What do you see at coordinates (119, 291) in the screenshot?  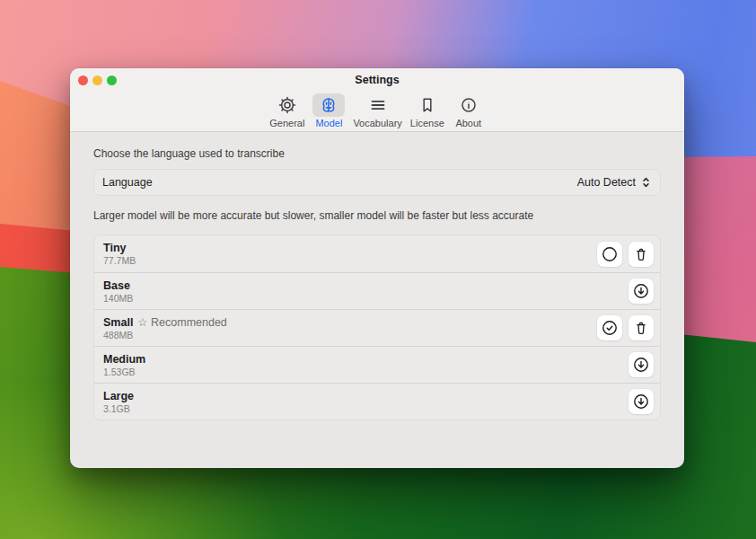 I see `model-info: Base 140MB` at bounding box center [119, 291].